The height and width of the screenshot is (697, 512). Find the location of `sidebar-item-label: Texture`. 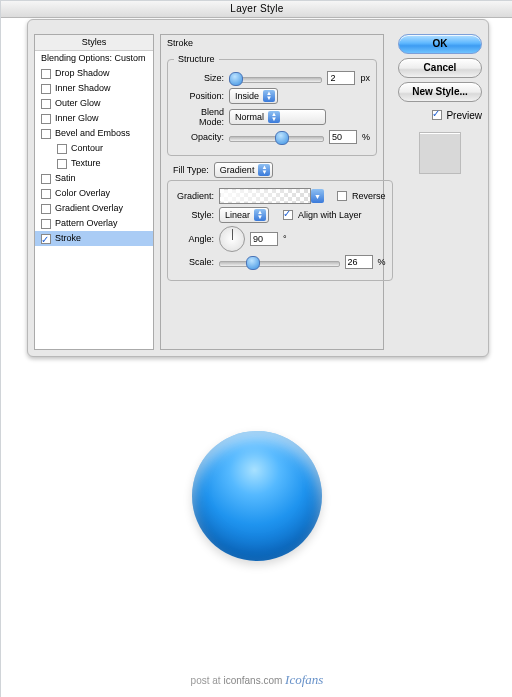

sidebar-item-label: Texture is located at coordinates (86, 164).